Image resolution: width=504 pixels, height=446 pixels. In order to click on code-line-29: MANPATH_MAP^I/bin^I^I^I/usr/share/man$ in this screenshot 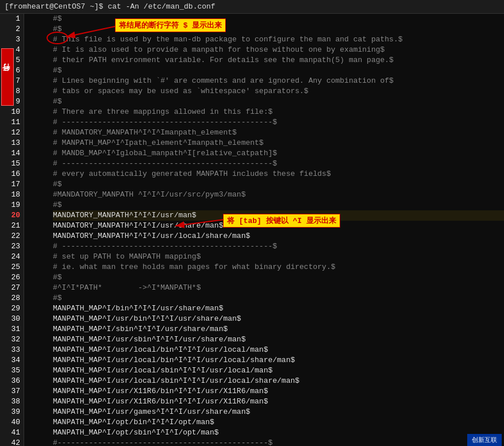, I will do `click(278, 309)`.